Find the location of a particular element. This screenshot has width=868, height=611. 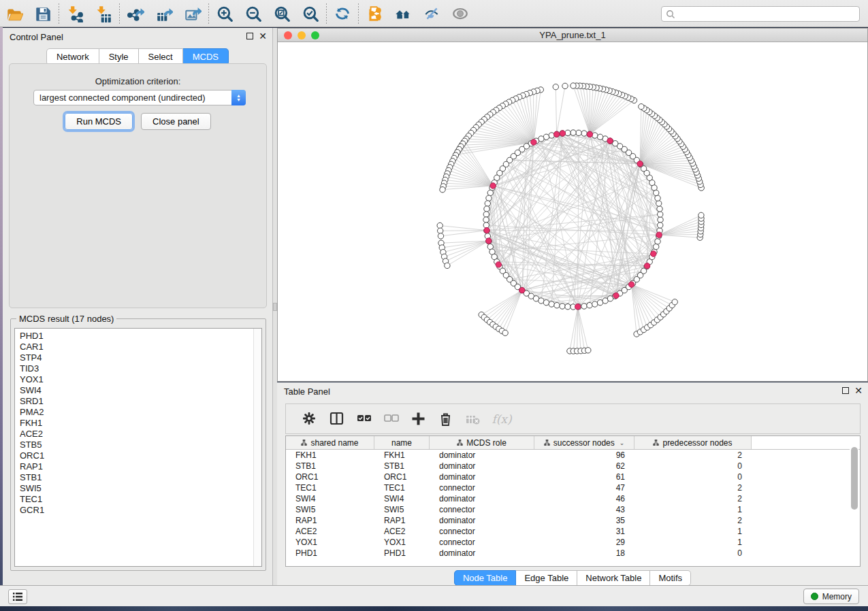

mcds-result-item: PMA2 is located at coordinates (140, 412).